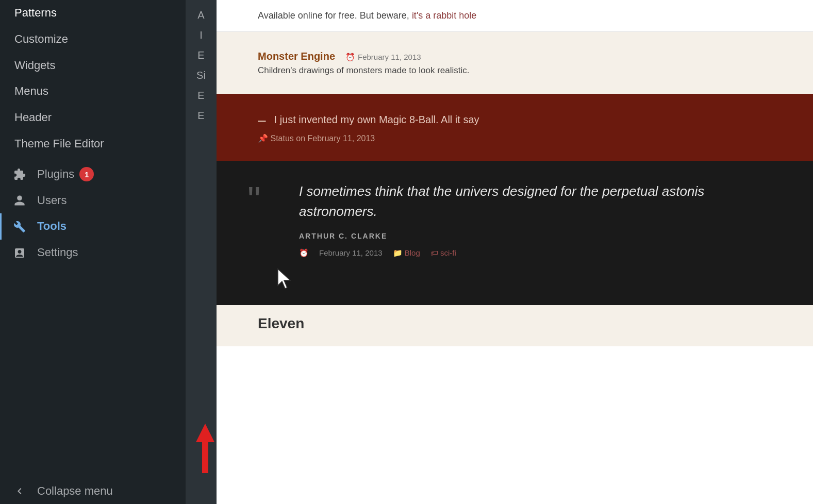  What do you see at coordinates (201, 35) in the screenshot?
I see `submenu-letter-i: I` at bounding box center [201, 35].